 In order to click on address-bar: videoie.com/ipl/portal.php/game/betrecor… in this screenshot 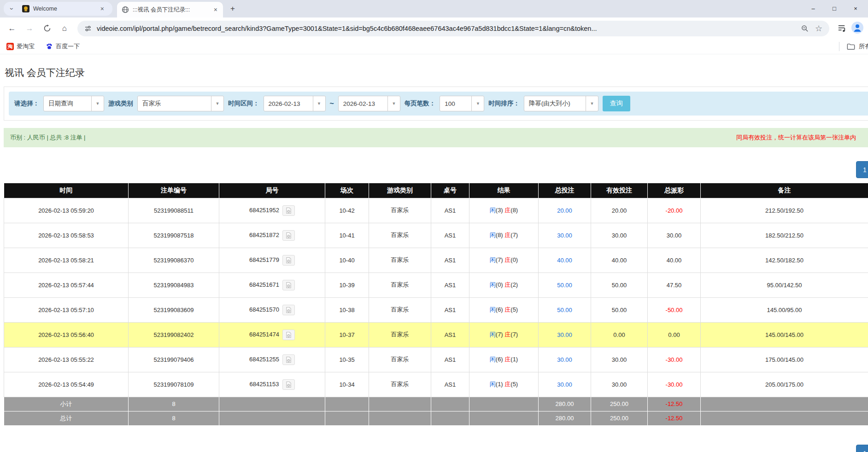, I will do `click(453, 29)`.